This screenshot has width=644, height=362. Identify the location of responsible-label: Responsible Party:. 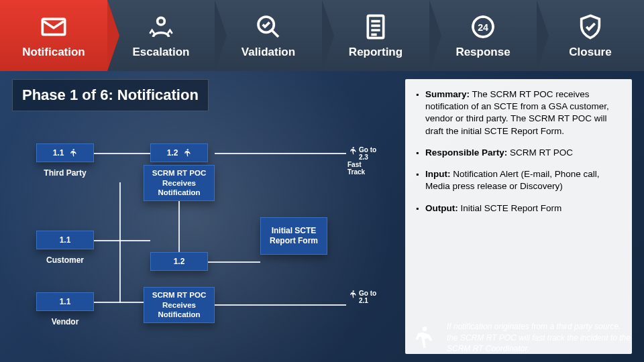
(466, 153).